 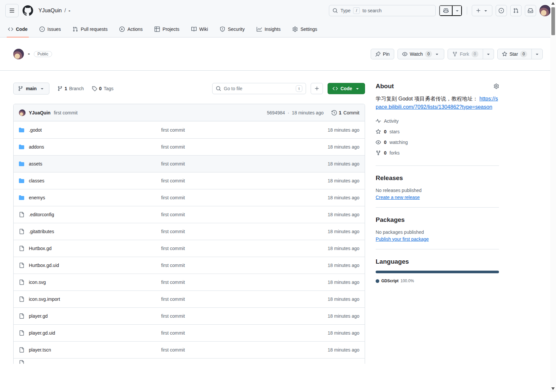 I want to click on history-icon, so click(x=334, y=113).